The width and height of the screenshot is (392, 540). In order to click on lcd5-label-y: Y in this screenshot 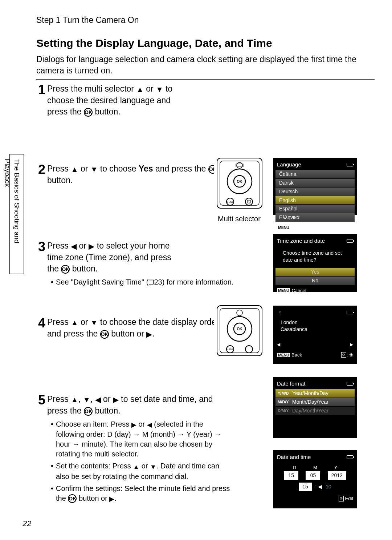, I will do `click(336, 468)`.